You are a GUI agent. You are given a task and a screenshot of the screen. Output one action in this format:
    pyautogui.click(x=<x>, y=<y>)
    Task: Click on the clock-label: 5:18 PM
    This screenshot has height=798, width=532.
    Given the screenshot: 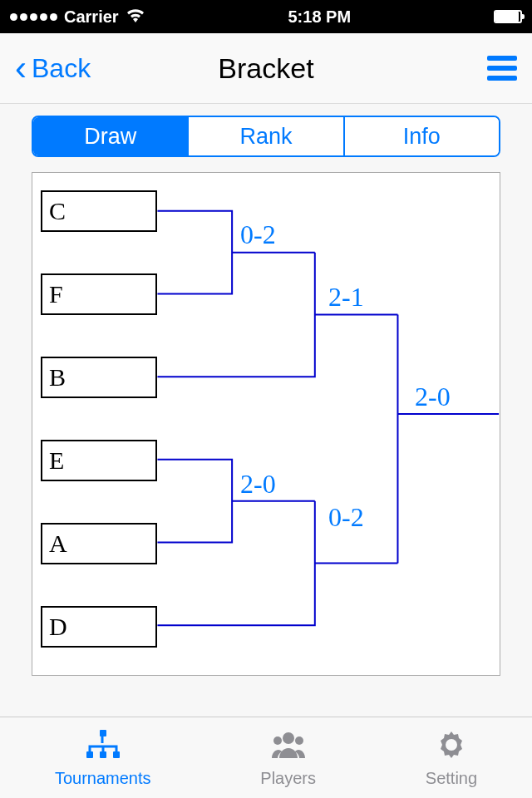 What is the action you would take?
    pyautogui.click(x=320, y=17)
    